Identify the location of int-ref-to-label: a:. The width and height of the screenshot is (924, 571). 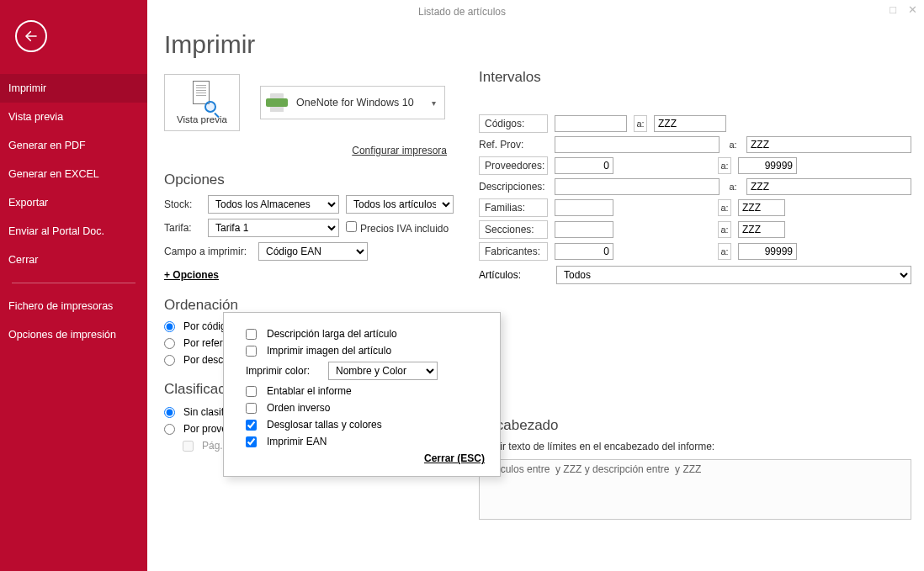
(733, 145).